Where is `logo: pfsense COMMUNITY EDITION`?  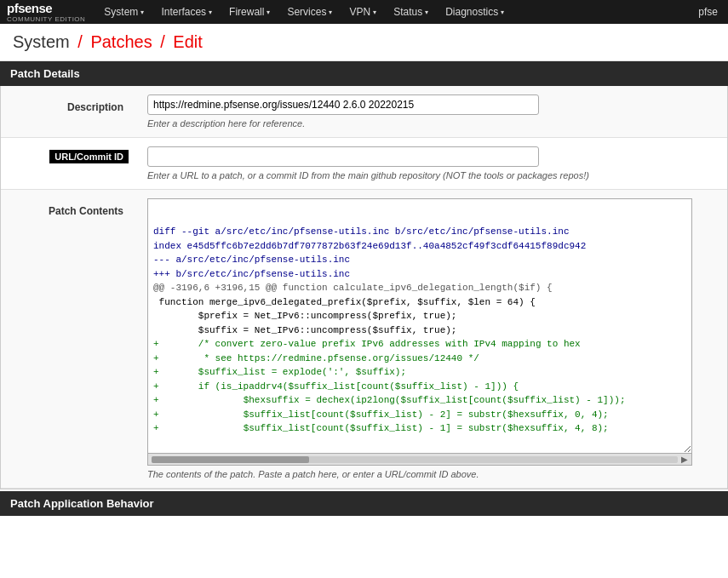
logo: pfsense COMMUNITY EDITION is located at coordinates (46, 12).